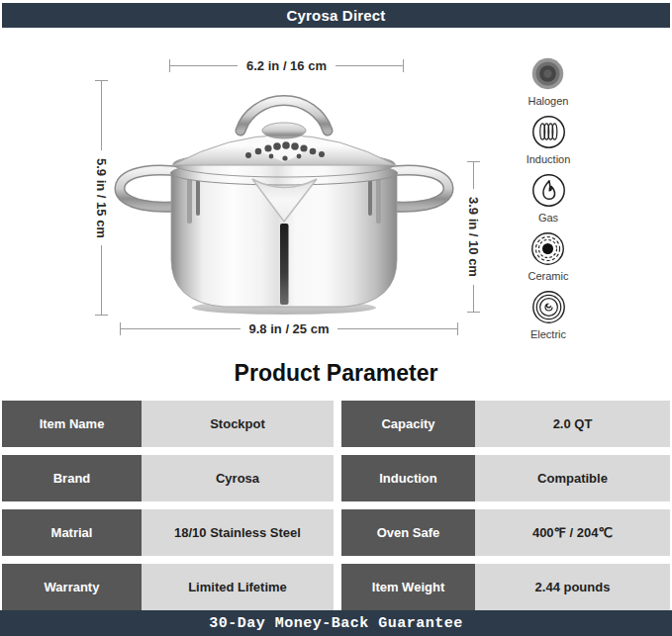  Describe the element at coordinates (289, 328) in the screenshot. I see `dimension-label-bottom: 9.8 in / 25 cm` at that location.